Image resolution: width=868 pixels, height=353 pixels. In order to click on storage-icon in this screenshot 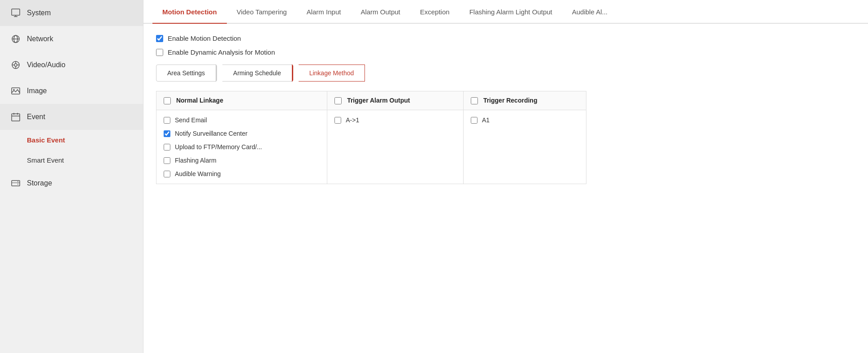, I will do `click(16, 183)`.